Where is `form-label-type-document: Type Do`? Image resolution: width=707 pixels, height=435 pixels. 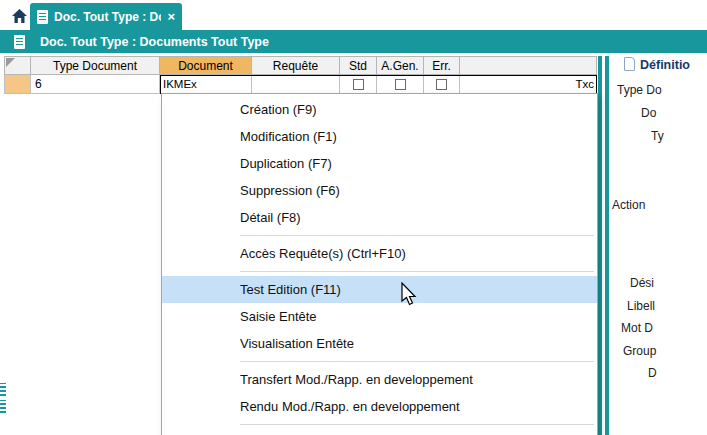
form-label-type-document: Type Do is located at coordinates (640, 90).